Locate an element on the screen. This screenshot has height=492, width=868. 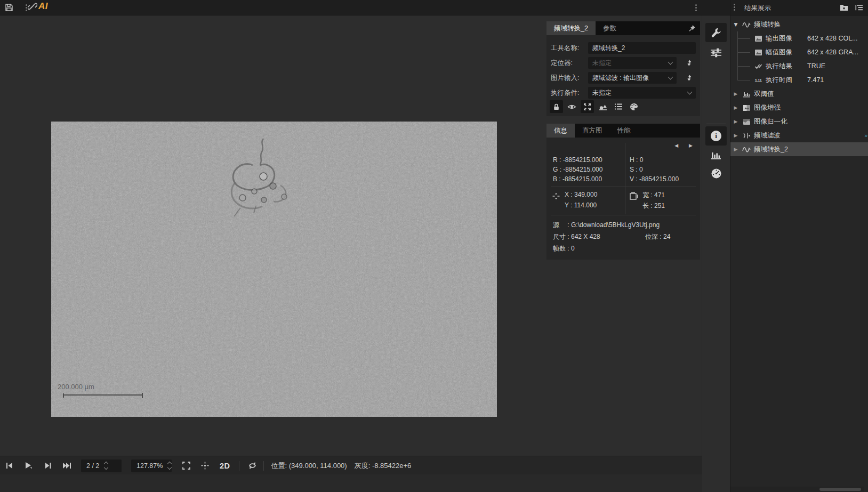
save-button is located at coordinates (9, 7).